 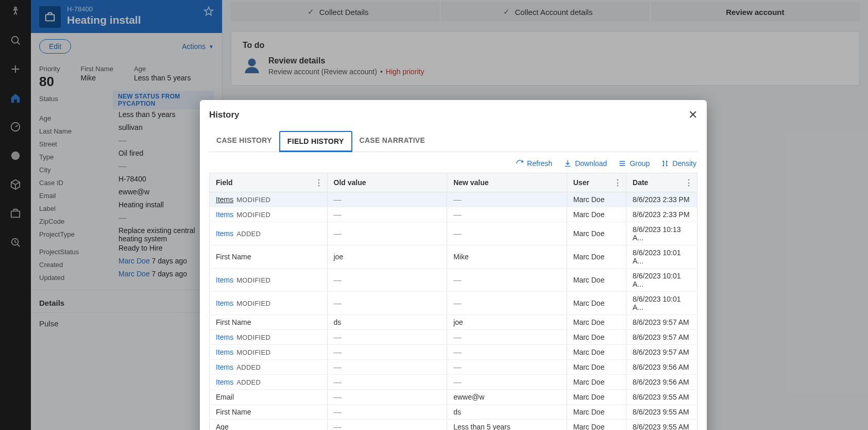 I want to click on tab-field-history: FIELD HISTORY, so click(x=316, y=141).